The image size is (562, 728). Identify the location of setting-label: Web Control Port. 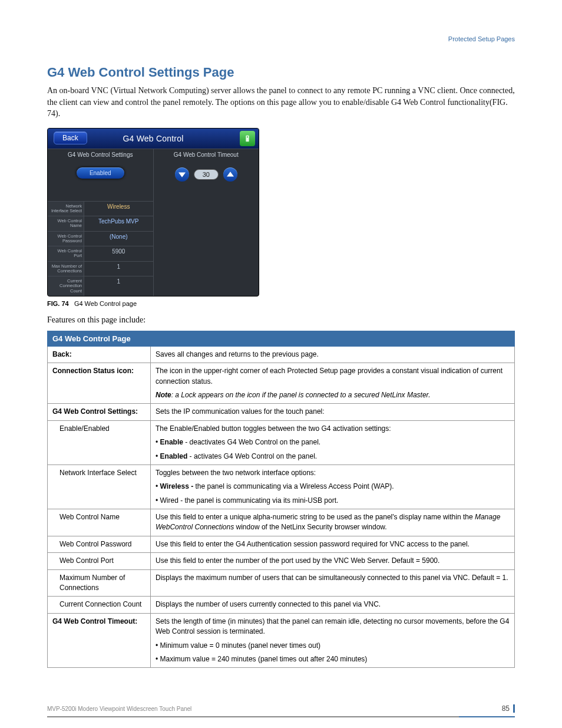
(66, 253).